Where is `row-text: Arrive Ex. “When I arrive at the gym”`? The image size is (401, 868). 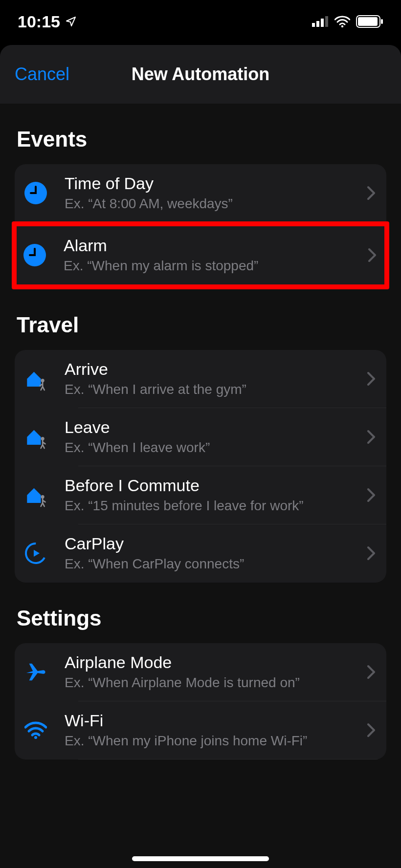 row-text: Arrive Ex. “When I arrive at the gym” is located at coordinates (216, 378).